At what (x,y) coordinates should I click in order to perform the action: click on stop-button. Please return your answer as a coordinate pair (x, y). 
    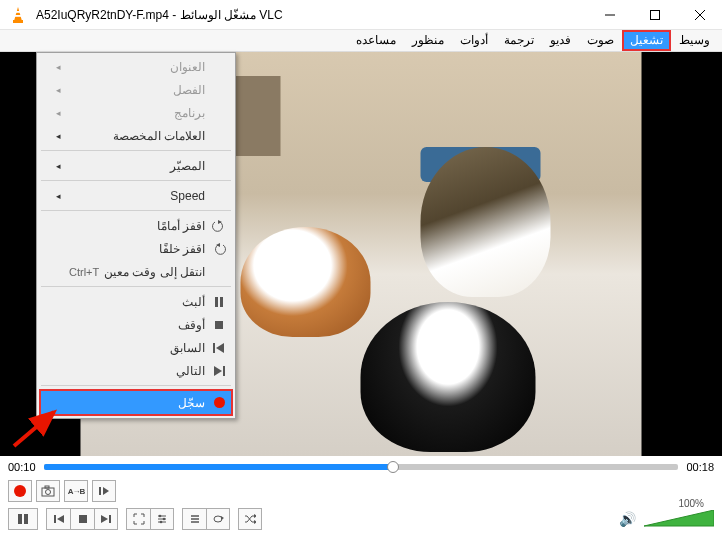
    Looking at the image, I should click on (82, 519).